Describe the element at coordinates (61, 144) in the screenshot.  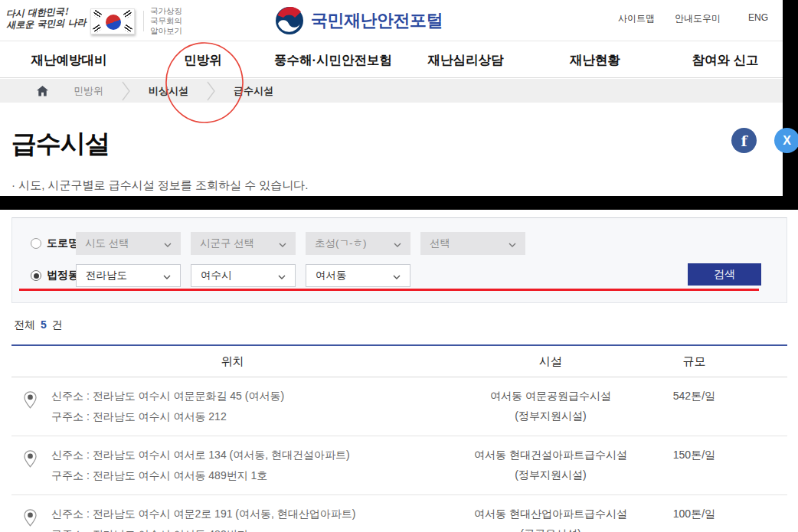
I see `page-title: 급수시설` at that location.